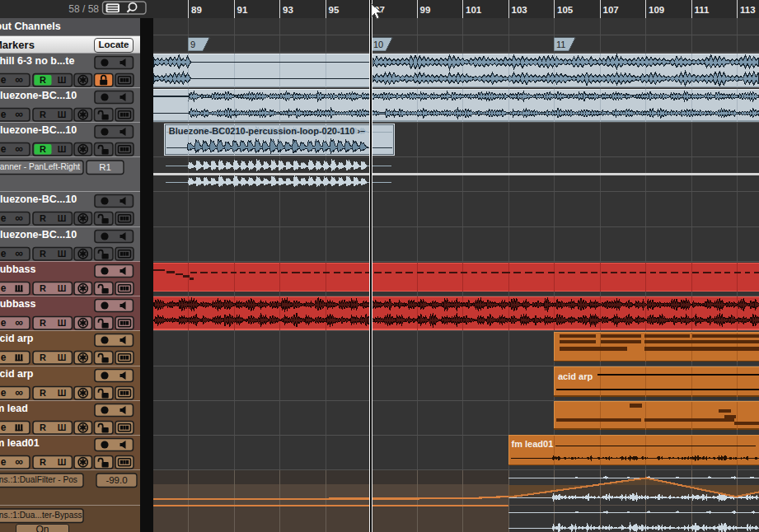  I want to click on svg-text:Bluezone-BC0210-percussion-loo: Bluezone-BC0210-percussion-loop-020-110 …, so click(267, 131).